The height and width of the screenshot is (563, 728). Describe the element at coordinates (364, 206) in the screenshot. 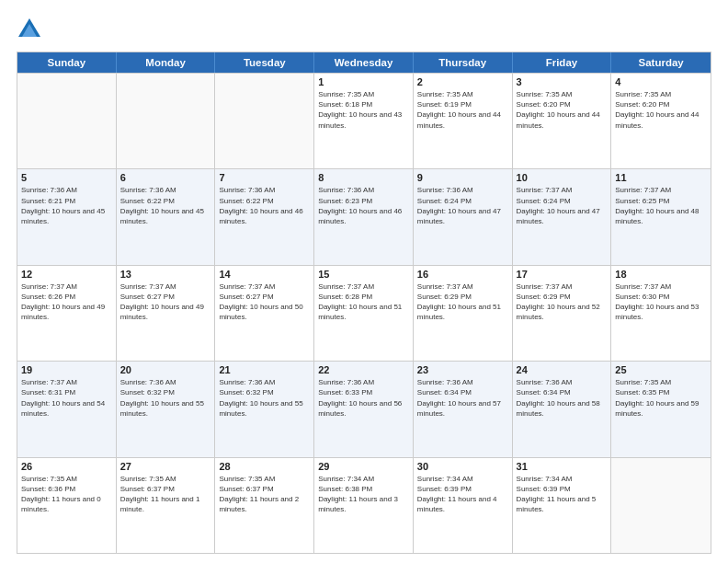

I see `cell-info: Sunrise: 7:36 AM Sunset: 6:23 PM Dayligh…` at that location.